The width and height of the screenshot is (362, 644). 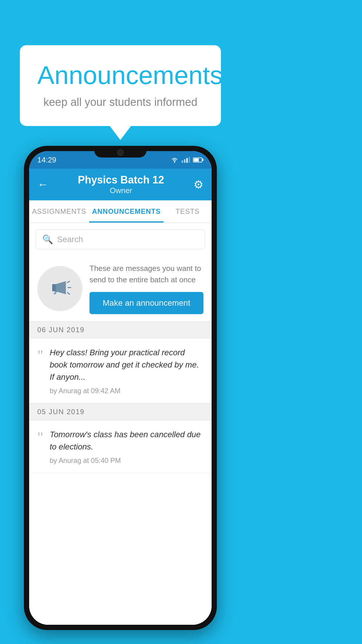 What do you see at coordinates (40, 355) in the screenshot?
I see `quote-icon-1: "` at bounding box center [40, 355].